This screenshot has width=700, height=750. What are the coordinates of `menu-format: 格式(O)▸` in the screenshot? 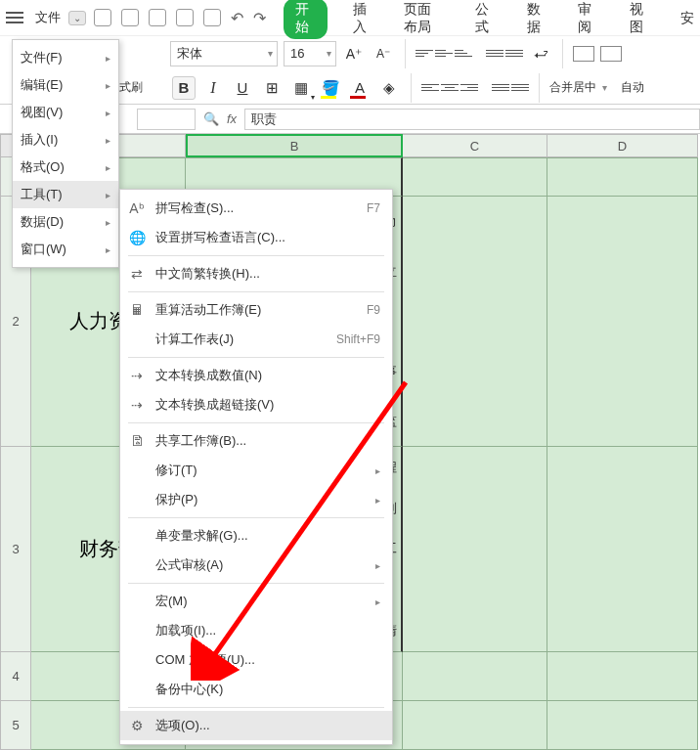 It's located at (66, 167).